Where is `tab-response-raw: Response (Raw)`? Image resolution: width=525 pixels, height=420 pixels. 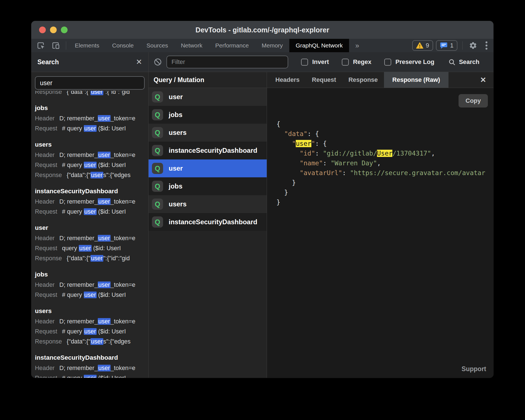
tab-response-raw: Response (Raw) is located at coordinates (416, 80).